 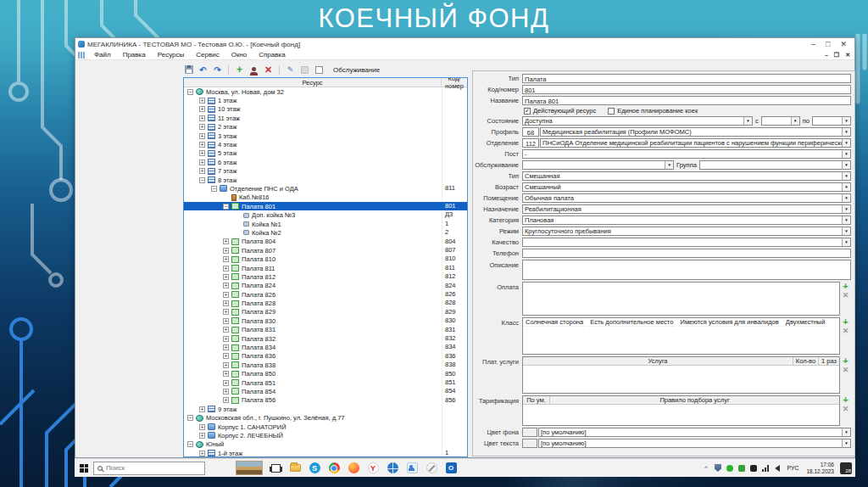 What do you see at coordinates (793, 468) in the screenshot?
I see `language-indicator: РУС` at bounding box center [793, 468].